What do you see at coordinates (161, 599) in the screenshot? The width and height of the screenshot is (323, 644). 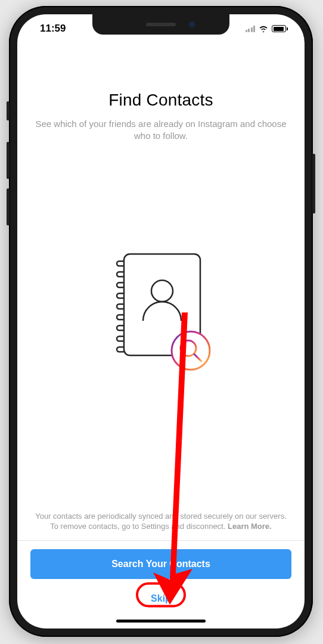 I see `skip-button: Skip` at bounding box center [161, 599].